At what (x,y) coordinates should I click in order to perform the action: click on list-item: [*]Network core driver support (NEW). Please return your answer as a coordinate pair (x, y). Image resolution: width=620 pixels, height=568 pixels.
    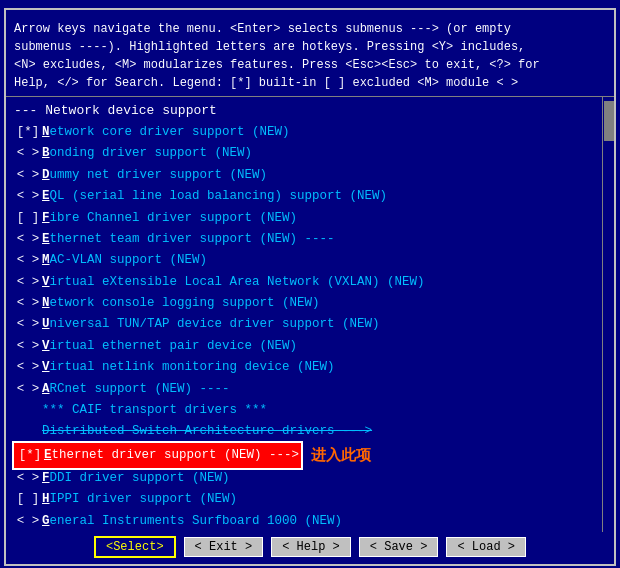
    Looking at the image, I should click on (304, 132).